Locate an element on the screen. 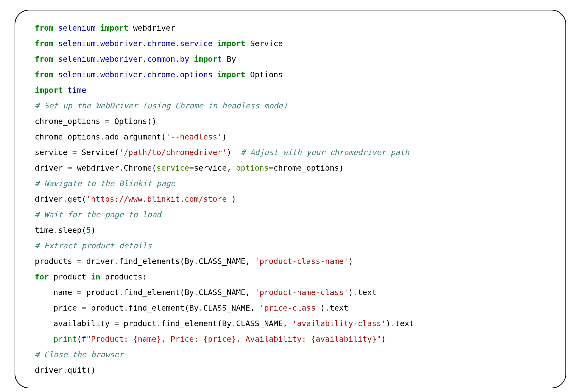 This screenshot has height=392, width=581. code-line: # Close the browser is located at coordinates (79, 354).